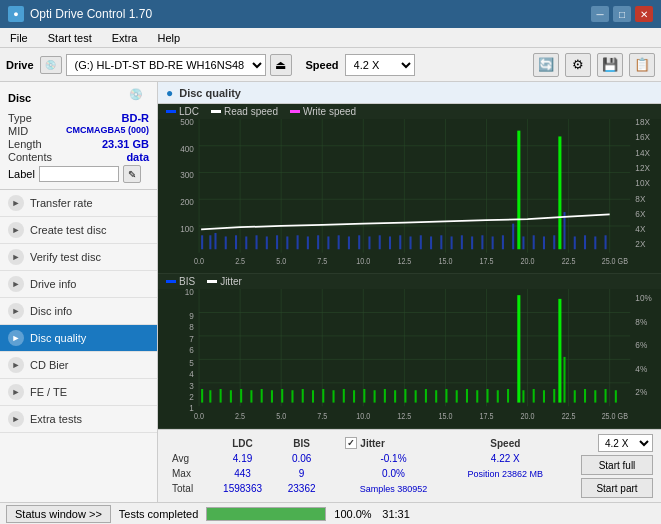 The image size is (661, 524). I want to click on start-part-button: Start part, so click(617, 488).